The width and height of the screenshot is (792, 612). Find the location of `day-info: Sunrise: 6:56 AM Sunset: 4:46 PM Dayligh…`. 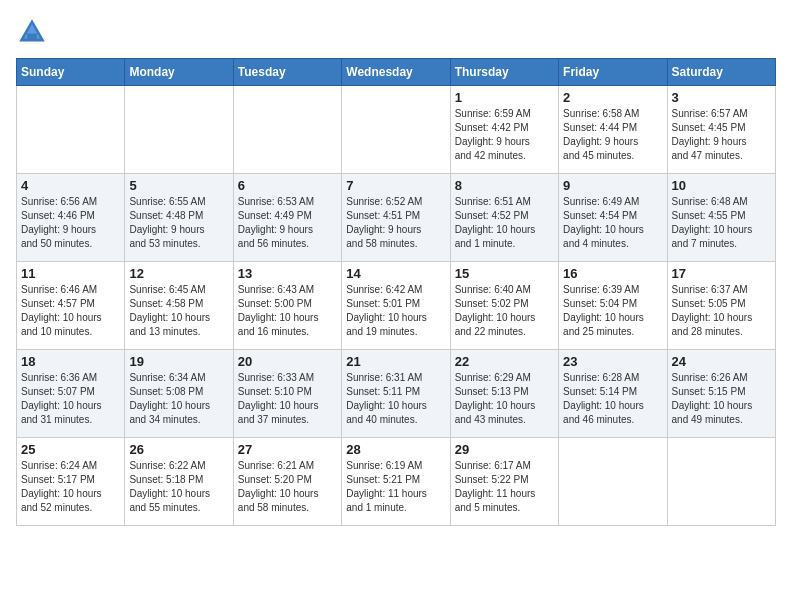

day-info: Sunrise: 6:56 AM Sunset: 4:46 PM Dayligh… is located at coordinates (70, 223).